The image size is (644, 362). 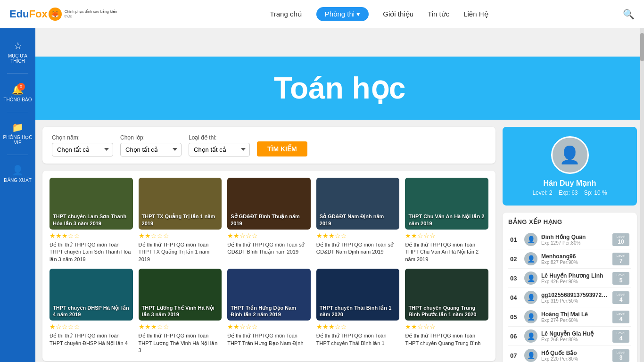 What do you see at coordinates (570, 337) in the screenshot?
I see `leaderboard-item-5: 06 👤 Lê Nguyễn Gia Huệ Exp:268 Per:80% L…` at bounding box center [570, 337].